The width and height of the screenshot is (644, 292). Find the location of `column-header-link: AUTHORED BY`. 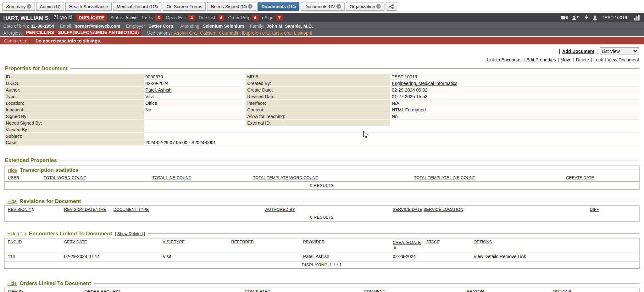

column-header-link: AUTHORED BY is located at coordinates (280, 209).